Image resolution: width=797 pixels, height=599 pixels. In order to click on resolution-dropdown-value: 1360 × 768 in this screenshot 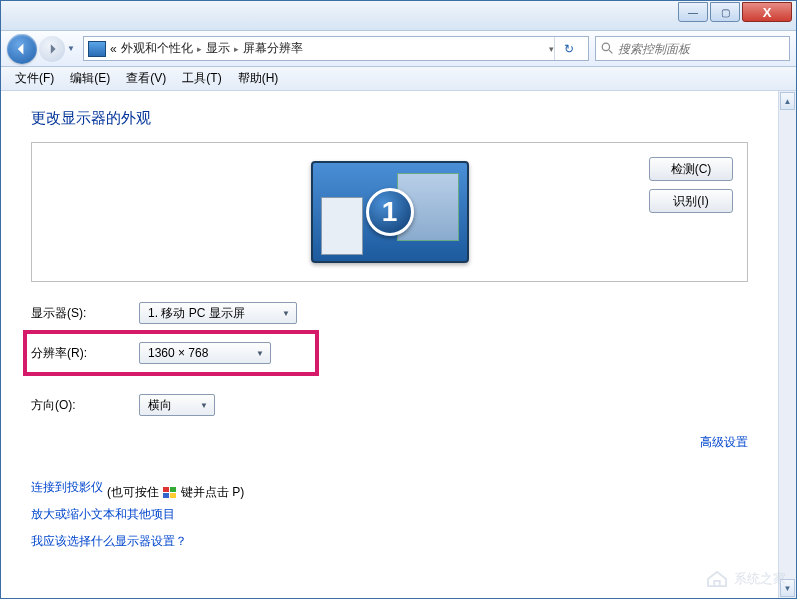, I will do `click(178, 353)`.